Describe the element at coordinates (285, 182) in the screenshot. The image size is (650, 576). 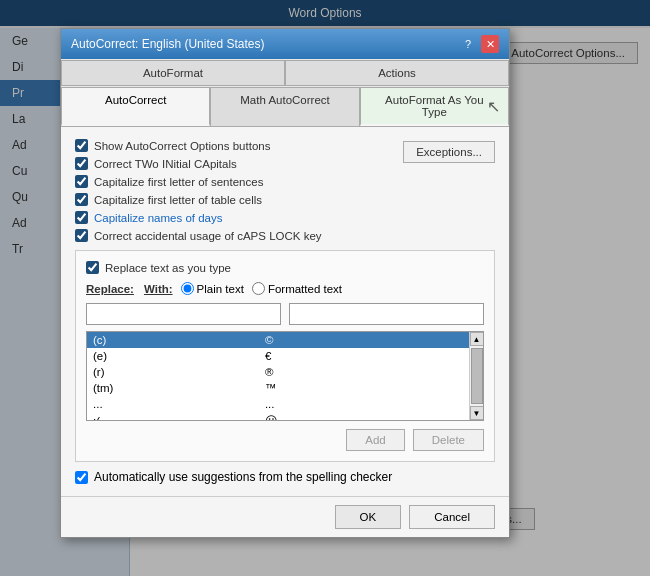
I see `checkbox-capitalize-sentences: Capitalize first letter of sentences` at that location.